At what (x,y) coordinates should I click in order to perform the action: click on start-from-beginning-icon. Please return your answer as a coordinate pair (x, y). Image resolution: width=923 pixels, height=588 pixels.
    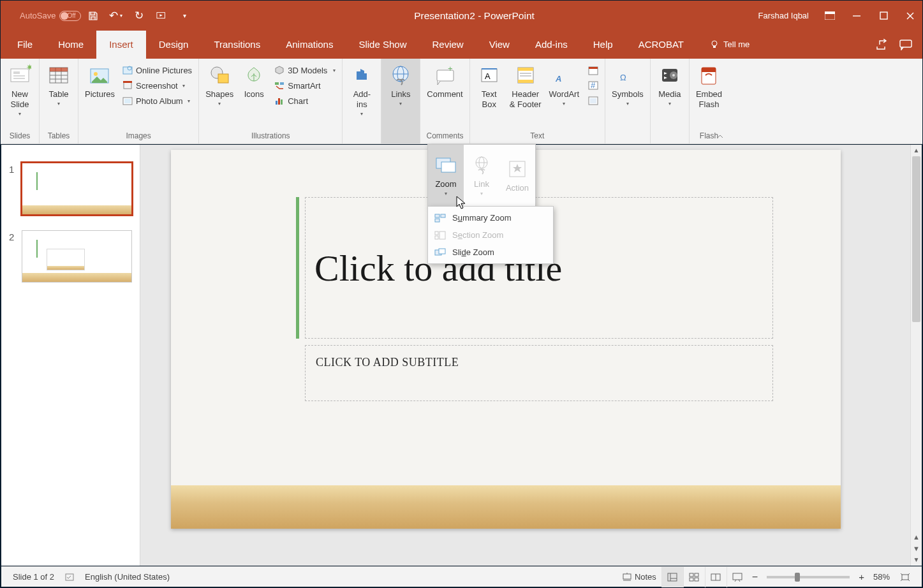
    Looking at the image, I should click on (162, 16).